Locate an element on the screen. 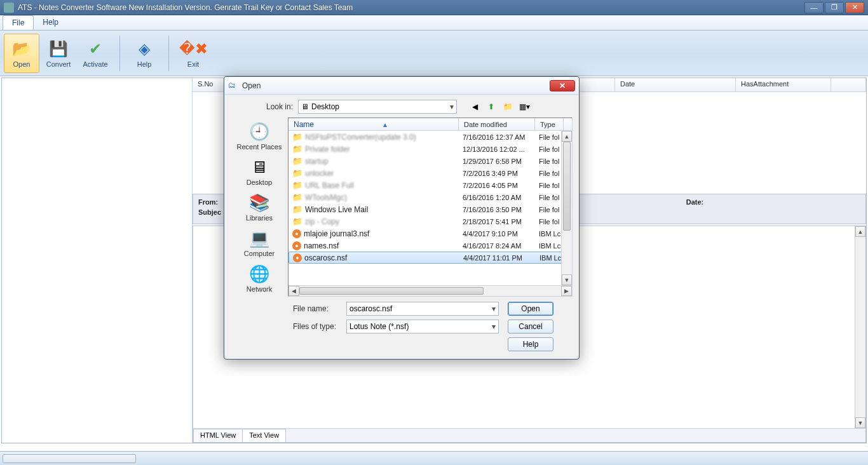  file-modified: 4/4/2017 9:10 PM is located at coordinates (497, 234).